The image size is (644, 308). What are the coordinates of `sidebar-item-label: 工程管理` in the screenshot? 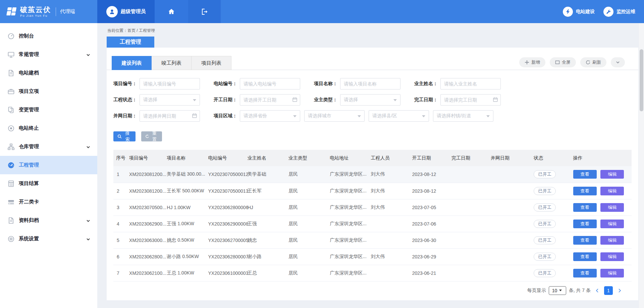 It's located at (29, 165).